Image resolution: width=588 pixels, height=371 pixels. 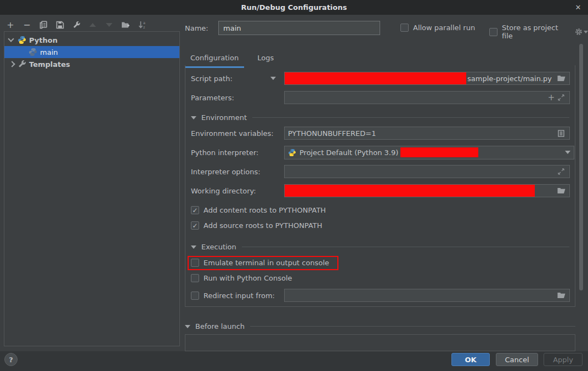 I want to click on sort-az-icon: az, so click(x=143, y=25).